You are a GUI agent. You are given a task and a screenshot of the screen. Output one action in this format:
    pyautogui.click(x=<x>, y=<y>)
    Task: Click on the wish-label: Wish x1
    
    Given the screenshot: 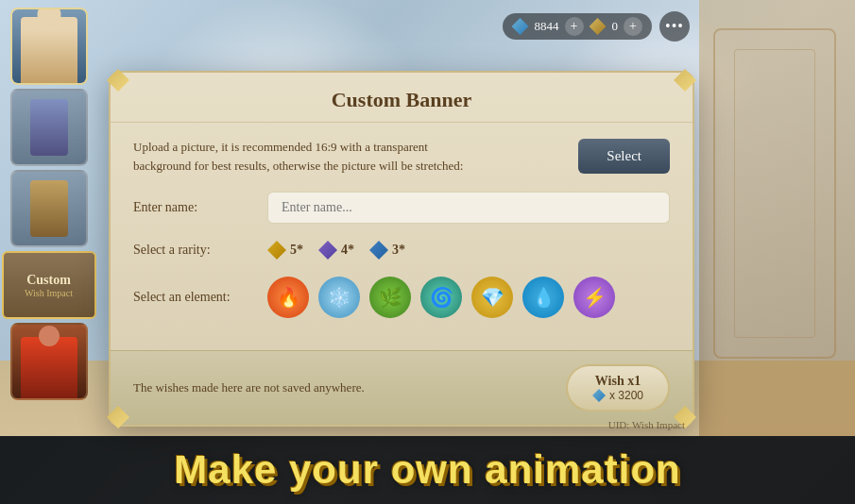 What is the action you would take?
    pyautogui.click(x=618, y=381)
    